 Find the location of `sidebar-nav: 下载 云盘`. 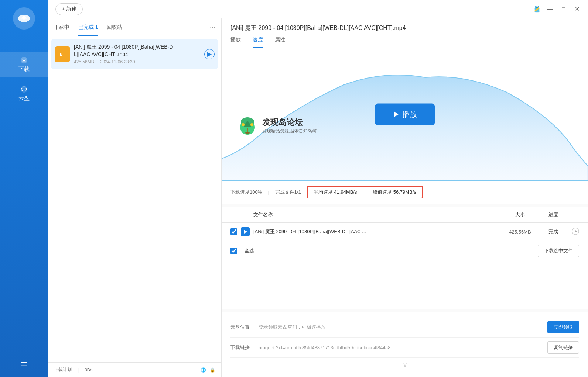

sidebar-nav: 下载 云盘 is located at coordinates (24, 79).